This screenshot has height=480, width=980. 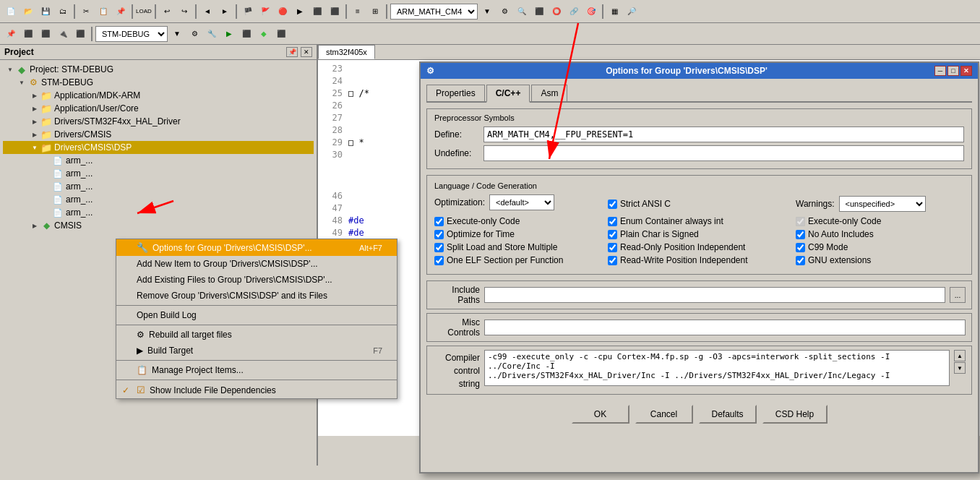 What do you see at coordinates (960, 356) in the screenshot?
I see `compiler-scroll-up-btn: ▲` at bounding box center [960, 356].